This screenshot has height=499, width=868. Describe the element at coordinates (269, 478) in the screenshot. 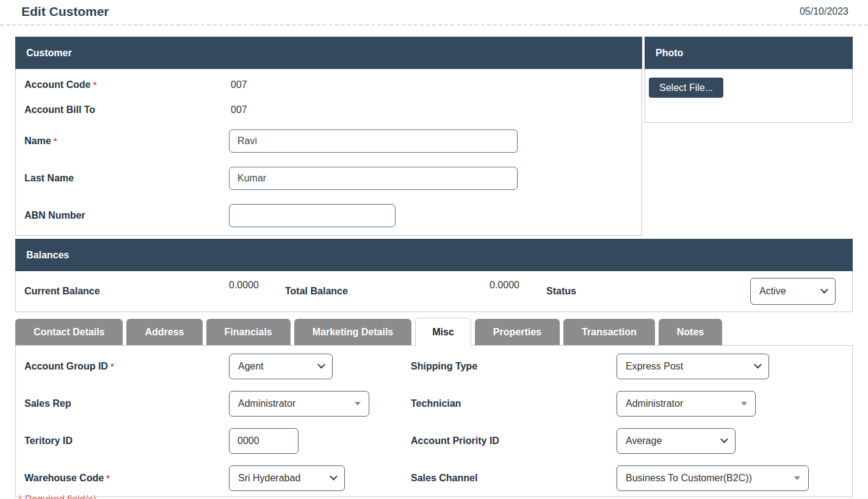

I see `warehouse-code-value: Sri Hyderabad` at that location.